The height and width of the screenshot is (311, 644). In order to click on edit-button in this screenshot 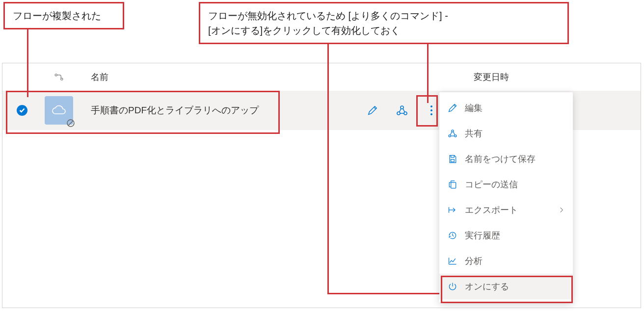, I will do `click(373, 110)`.